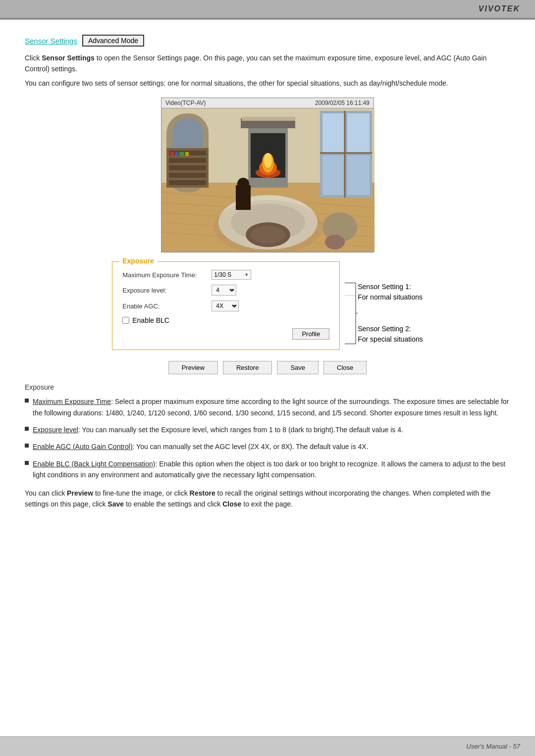  Describe the element at coordinates (311, 334) in the screenshot. I see `profile-button: Profile` at that location.